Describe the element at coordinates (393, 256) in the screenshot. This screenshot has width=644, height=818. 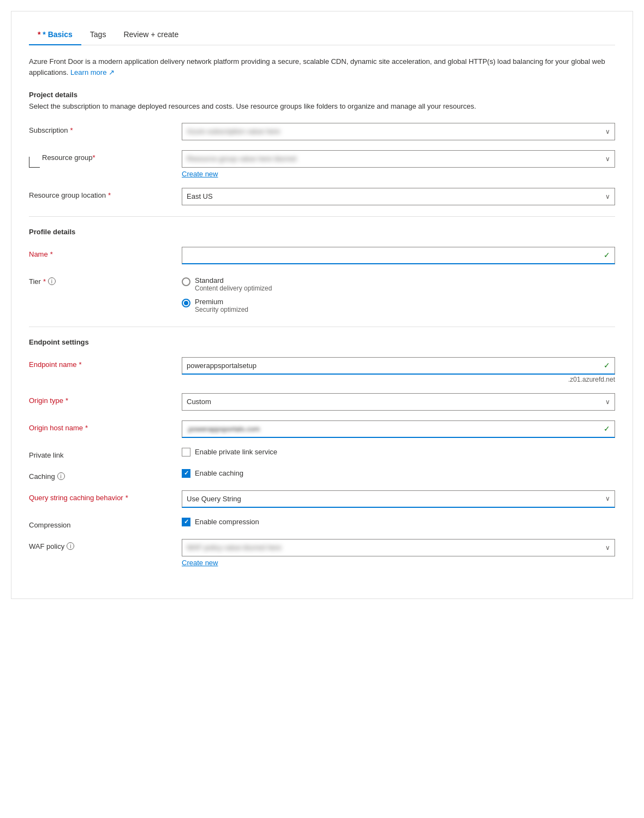
I see `name-input` at that location.